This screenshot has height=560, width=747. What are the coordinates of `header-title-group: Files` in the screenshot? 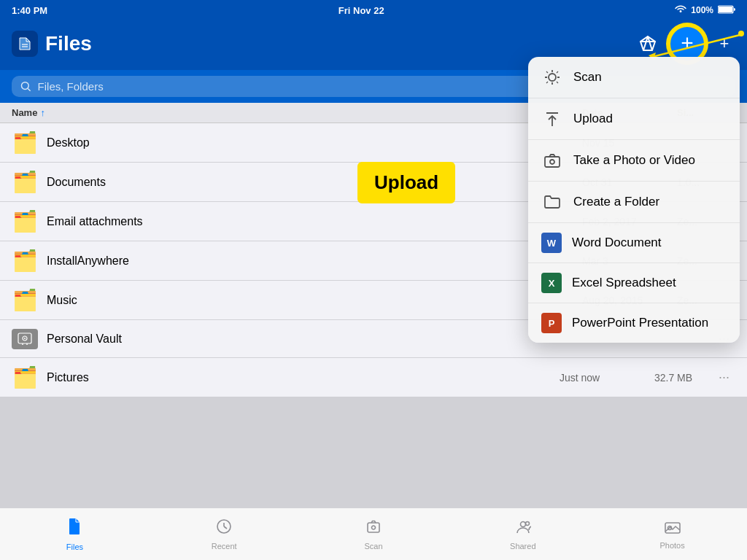 It's located at (52, 44).